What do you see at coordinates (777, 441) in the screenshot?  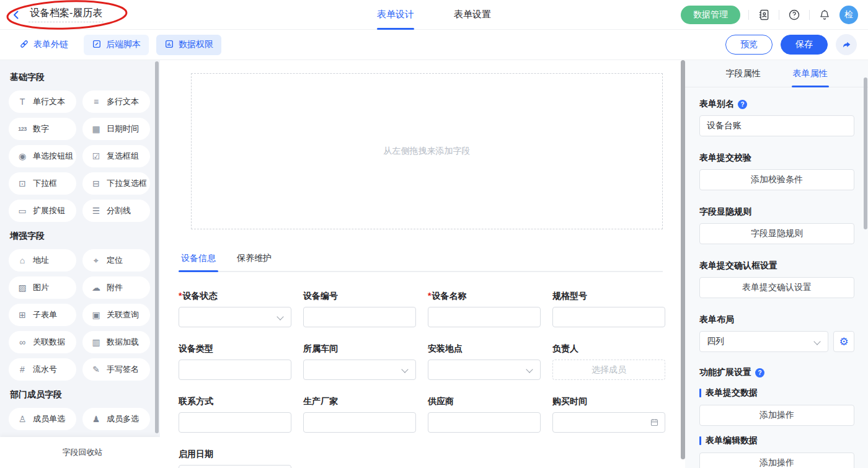 I see `extension-group-label: 表单编辑数据` at bounding box center [777, 441].